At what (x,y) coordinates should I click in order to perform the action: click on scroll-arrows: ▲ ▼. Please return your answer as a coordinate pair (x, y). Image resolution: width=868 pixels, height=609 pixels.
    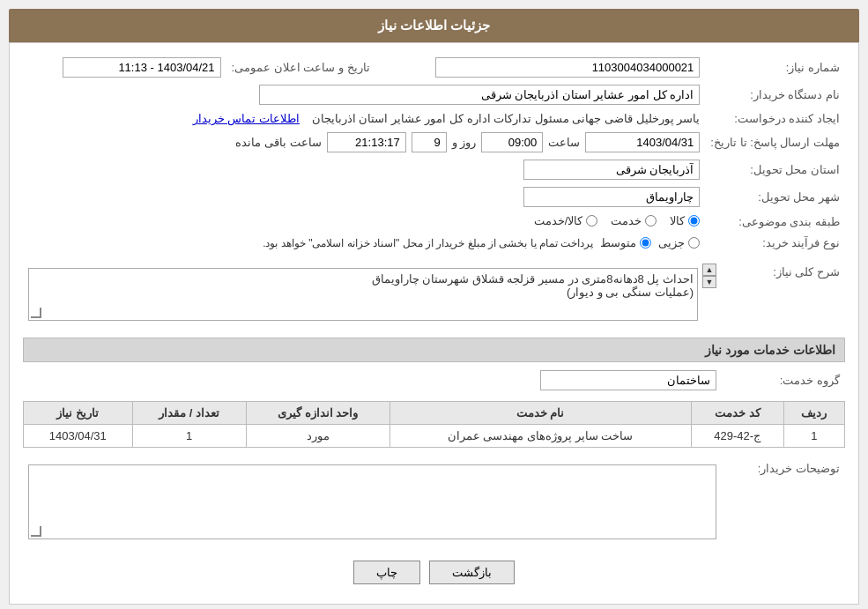
    Looking at the image, I should click on (709, 276).